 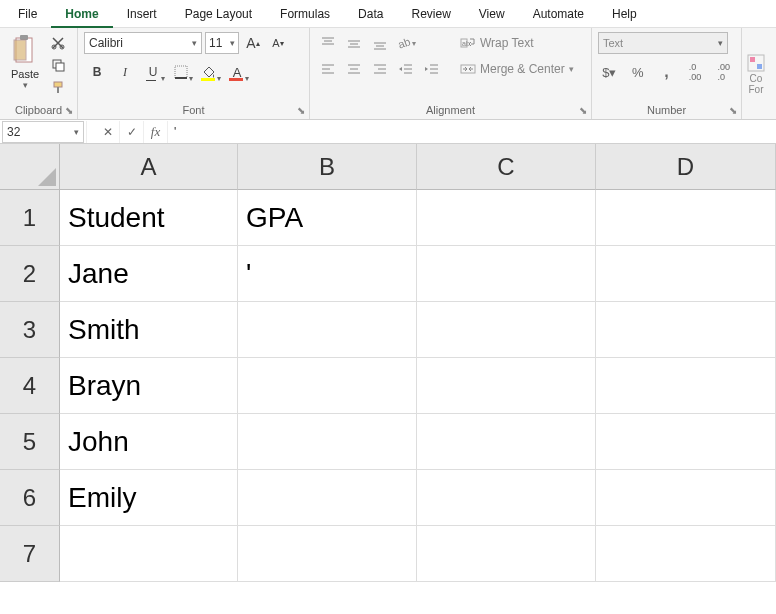 What do you see at coordinates (517, 43) in the screenshot?
I see `wrap-text-button: ab Wrap Text` at bounding box center [517, 43].